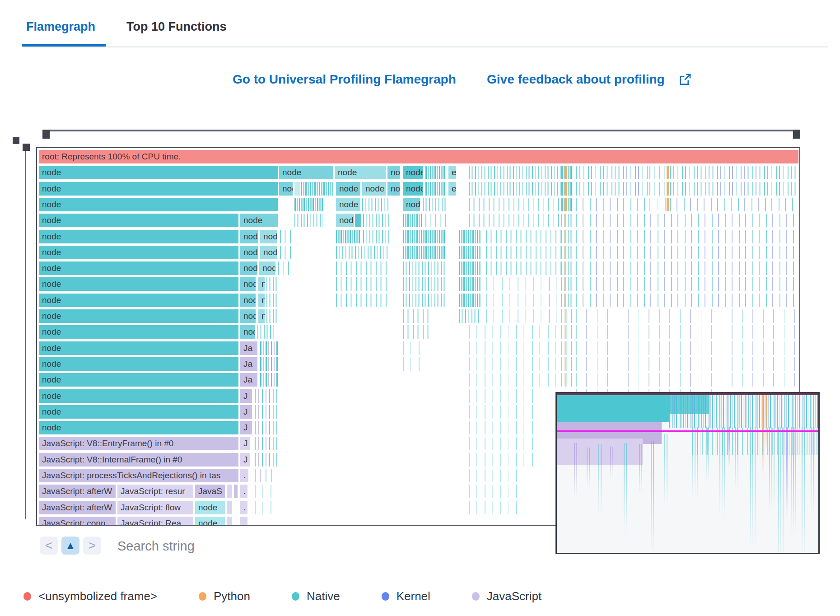 Image resolution: width=840 pixels, height=616 pixels. I want to click on brush-corner-handle, so click(16, 141).